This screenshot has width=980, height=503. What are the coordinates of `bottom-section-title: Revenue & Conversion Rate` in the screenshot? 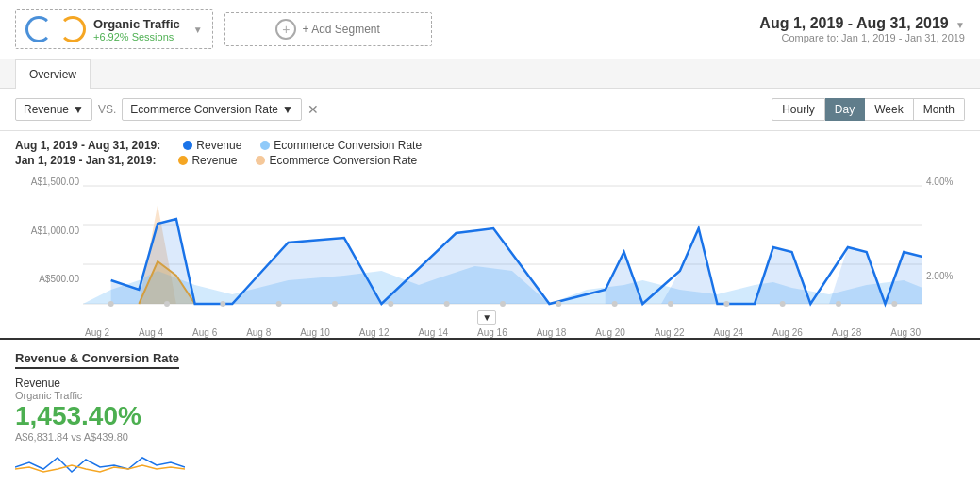 It's located at (97, 360).